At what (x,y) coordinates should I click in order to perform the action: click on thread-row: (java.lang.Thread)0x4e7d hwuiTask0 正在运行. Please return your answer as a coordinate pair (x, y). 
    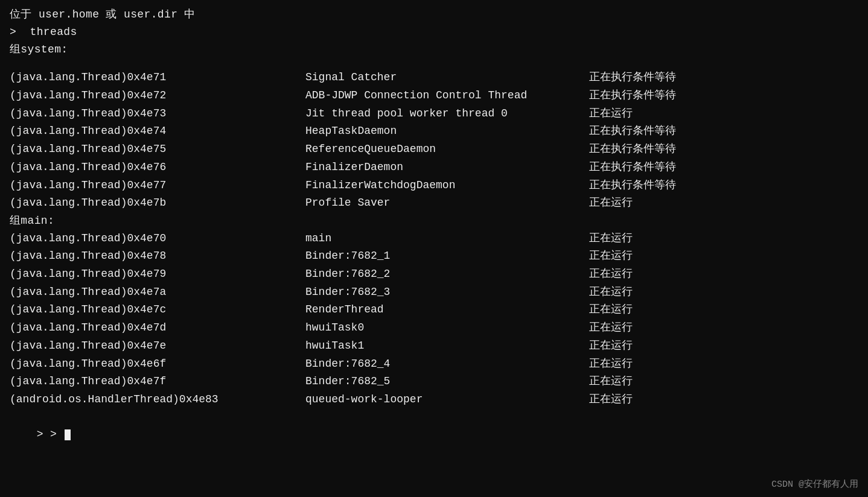
    Looking at the image, I should click on (434, 328).